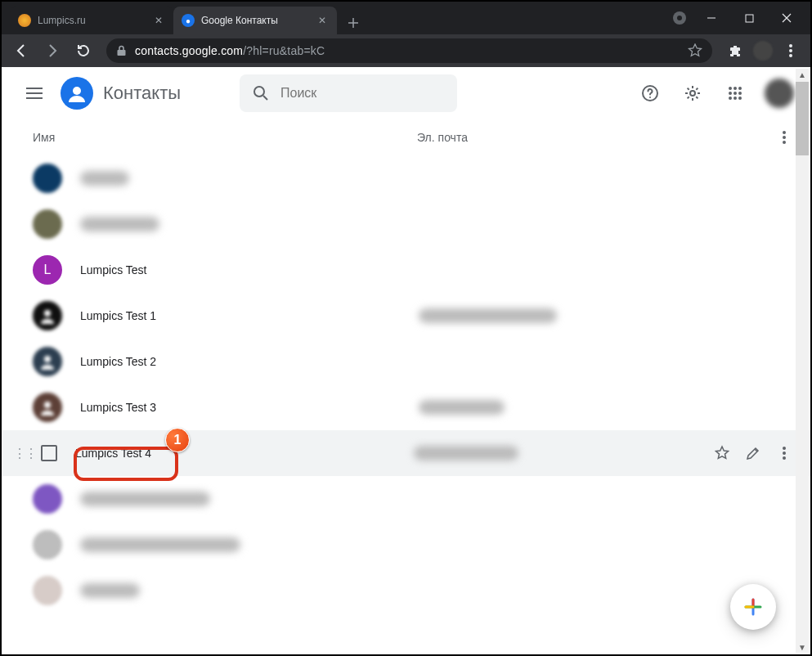 This screenshot has height=656, width=812. I want to click on drag-handle-icon: ⋮⋮, so click(25, 453).